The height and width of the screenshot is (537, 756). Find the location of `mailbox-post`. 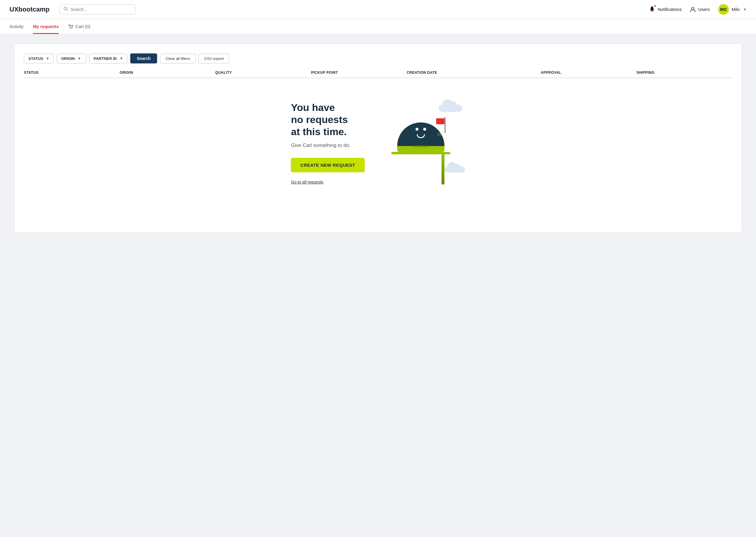

mailbox-post is located at coordinates (443, 168).